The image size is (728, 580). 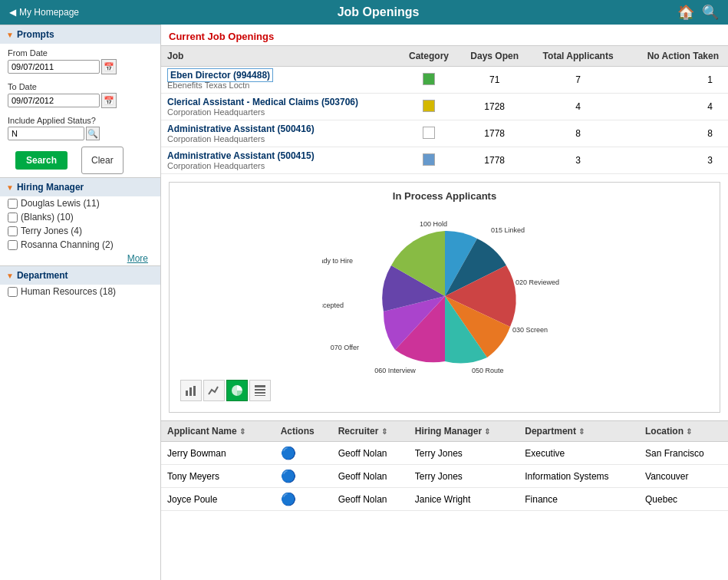 I want to click on col-total-applicants: Total Applicants, so click(x=578, y=57).